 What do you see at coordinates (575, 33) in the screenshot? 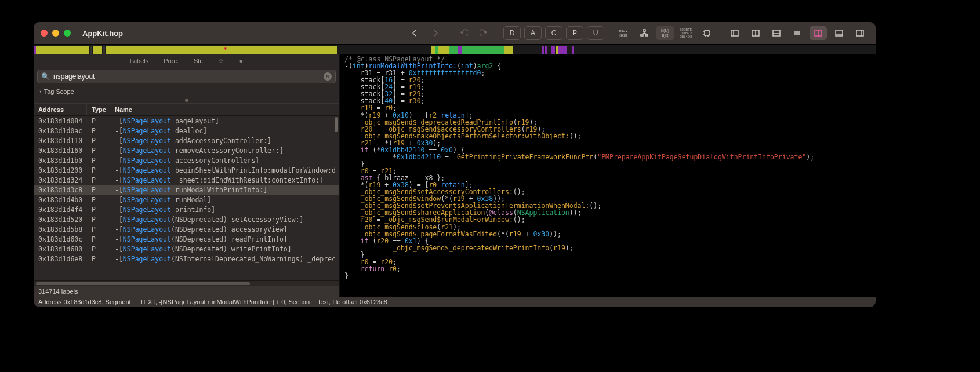
I see `mode-proc-button: P` at bounding box center [575, 33].